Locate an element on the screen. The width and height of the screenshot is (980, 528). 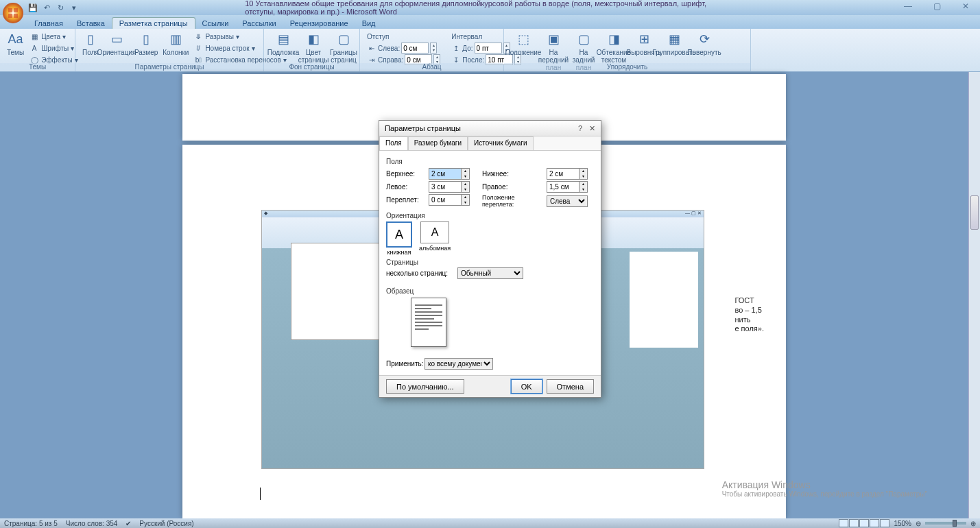
right-margin-input is located at coordinates (563, 187).